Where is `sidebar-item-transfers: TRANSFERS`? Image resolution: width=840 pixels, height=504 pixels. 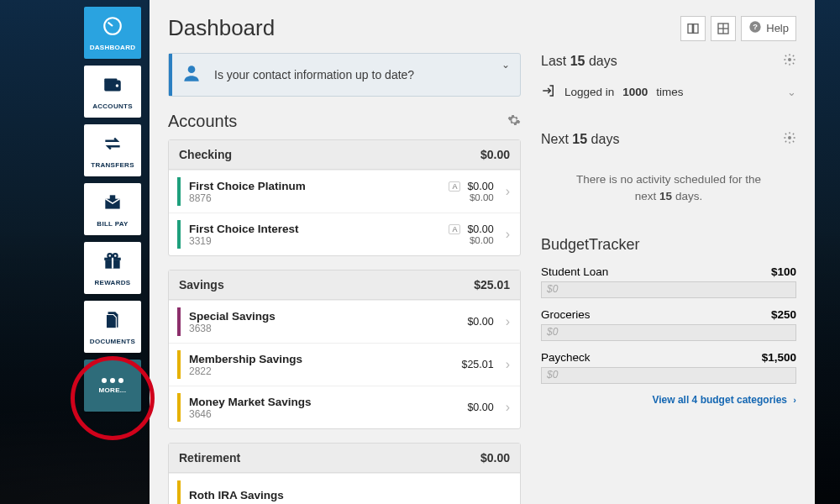 sidebar-item-transfers: TRANSFERS is located at coordinates (113, 150).